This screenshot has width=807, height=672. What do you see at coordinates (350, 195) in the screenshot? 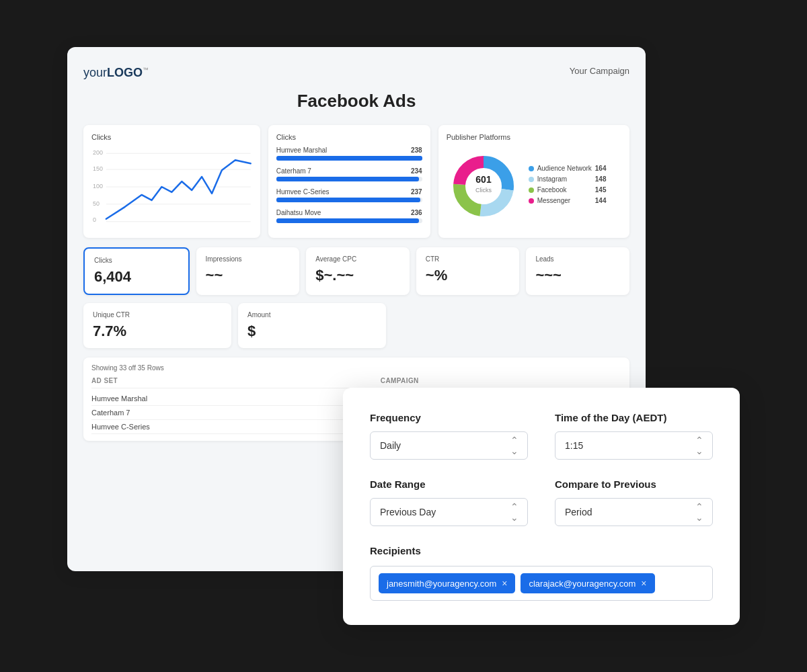
I see `bar-item: Humvee C-Series 237` at bounding box center [350, 195].